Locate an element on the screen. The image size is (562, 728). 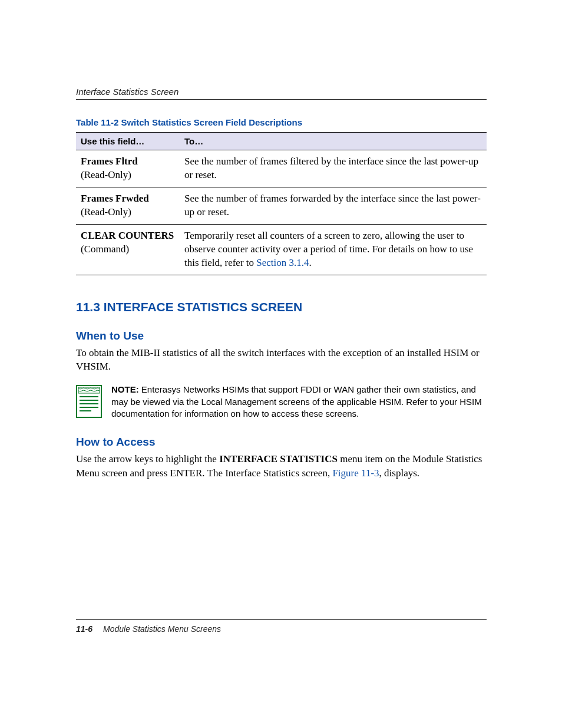
page-number: 11-6 is located at coordinates (84, 629).